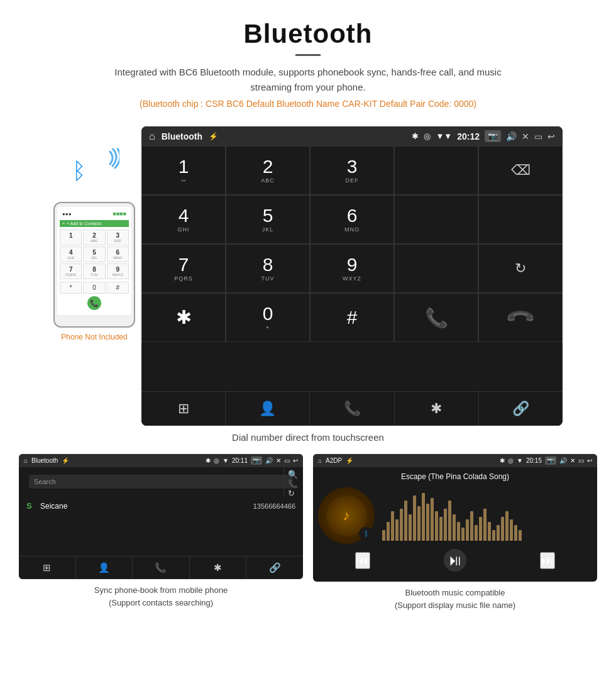  I want to click on ms-close-icon: ✕, so click(573, 460).